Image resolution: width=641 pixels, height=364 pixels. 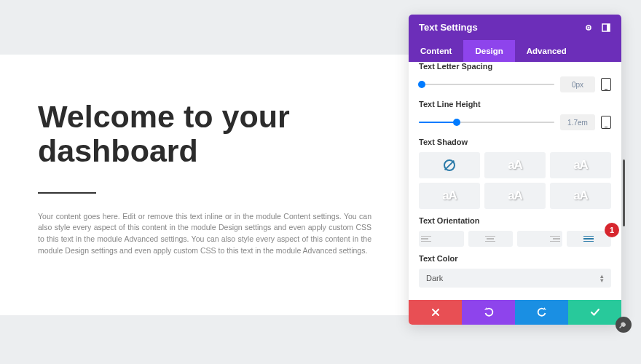 I want to click on none-icon, so click(x=449, y=165).